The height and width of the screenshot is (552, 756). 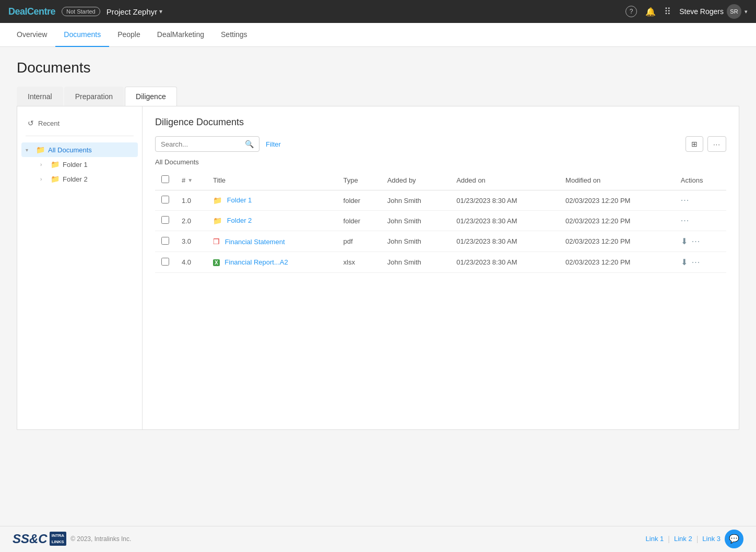 I want to click on footer-link-3: Link 3, so click(x=711, y=538).